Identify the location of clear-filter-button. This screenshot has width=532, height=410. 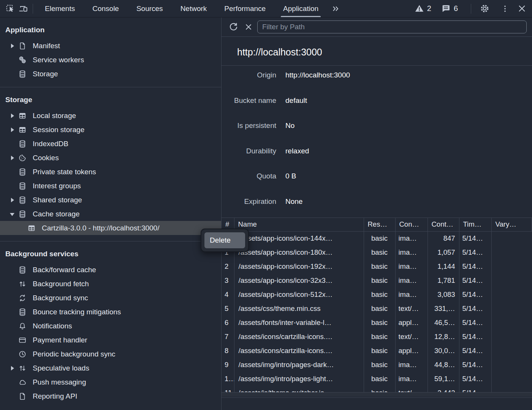
(249, 27).